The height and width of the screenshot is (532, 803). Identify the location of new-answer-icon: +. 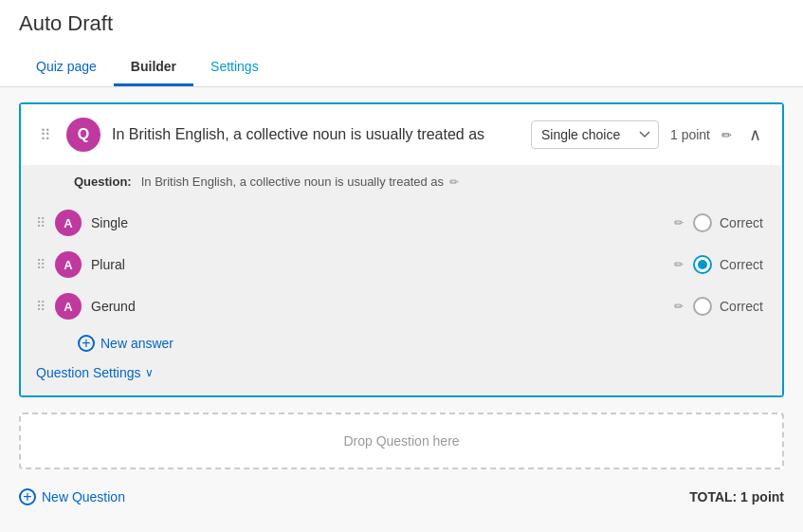
(86, 343).